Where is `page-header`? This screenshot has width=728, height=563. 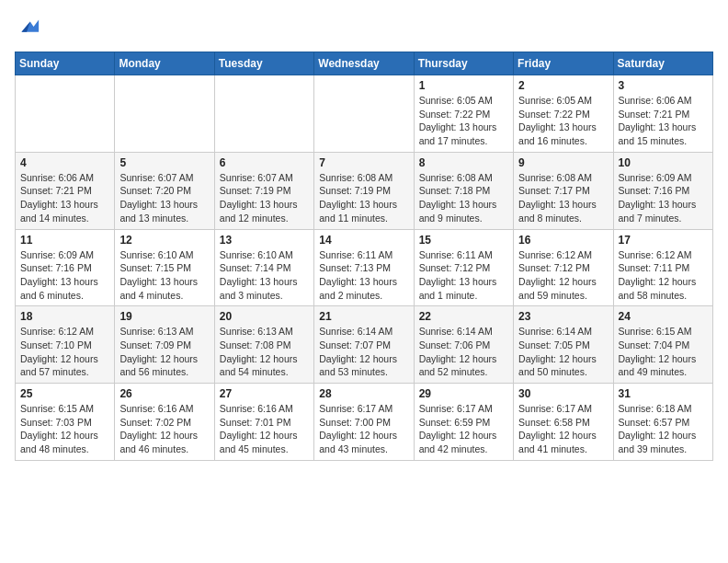
page-header is located at coordinates (364, 28).